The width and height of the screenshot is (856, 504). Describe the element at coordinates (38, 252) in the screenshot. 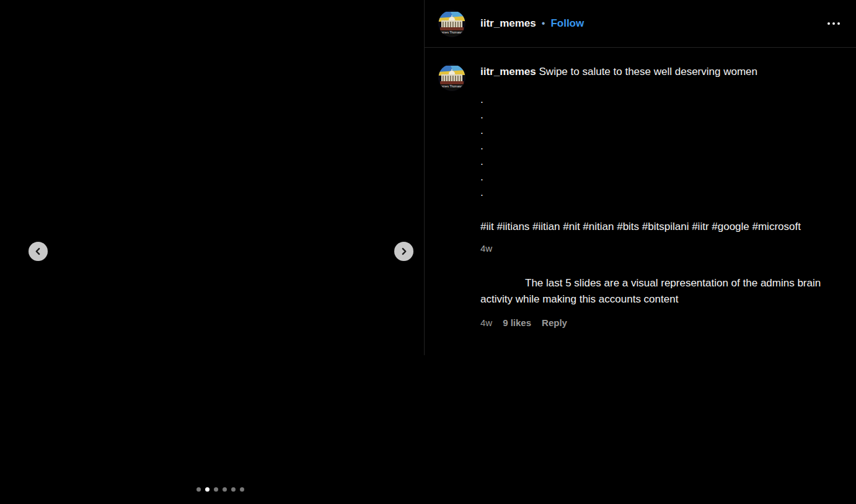

I see `chevron-left-icon` at that location.